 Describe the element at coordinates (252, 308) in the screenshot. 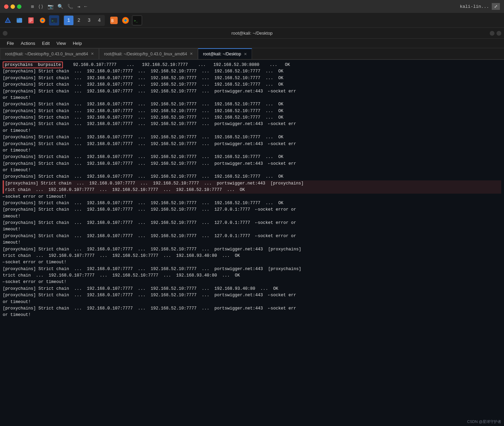

I see `tl-38: [proxychains] Strict chain ... 192.168.0…` at that location.